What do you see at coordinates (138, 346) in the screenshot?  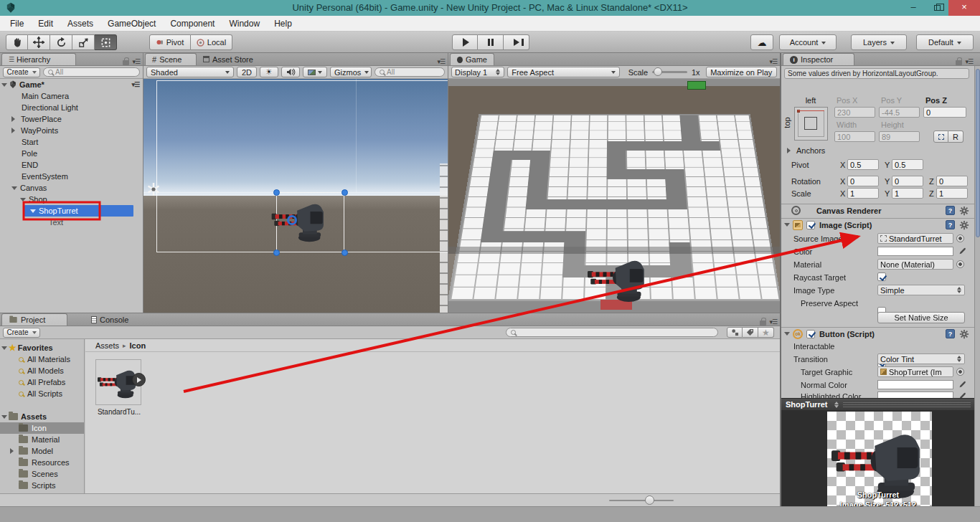 I see `breadcrumb-current: Icon` at bounding box center [138, 346].